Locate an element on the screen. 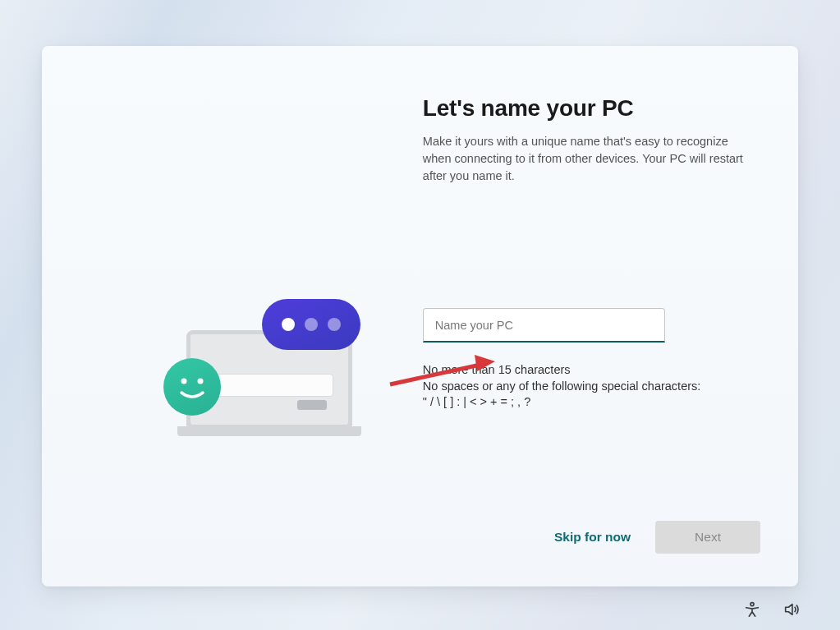  pc-chat-illustration is located at coordinates (282, 381).